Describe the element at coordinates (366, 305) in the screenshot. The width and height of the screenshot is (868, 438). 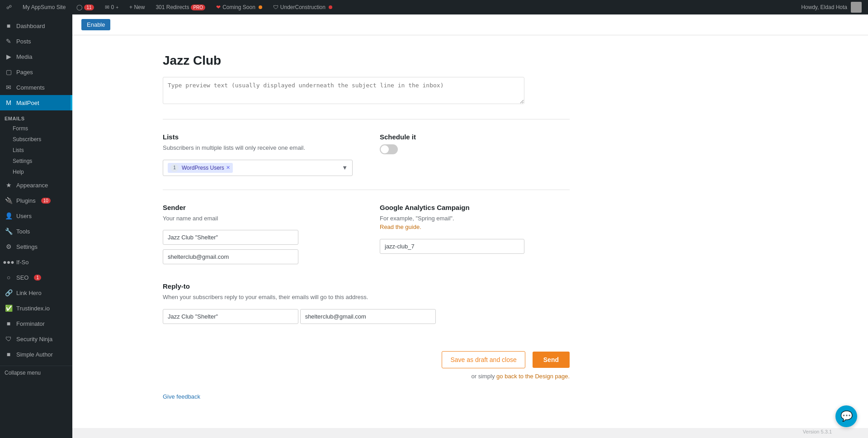
I see `replyto-section: Reply-to When your subscribers reply to …` at that location.